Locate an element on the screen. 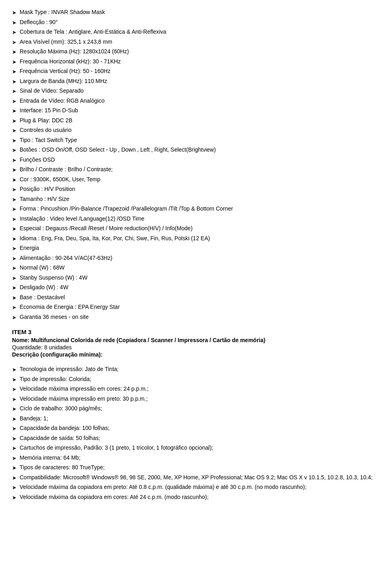 Image resolution: width=385 pixels, height=588 pixels. list-item: ➤Especial : Degauss /Recall /Reset / Moi… is located at coordinates (192, 229).